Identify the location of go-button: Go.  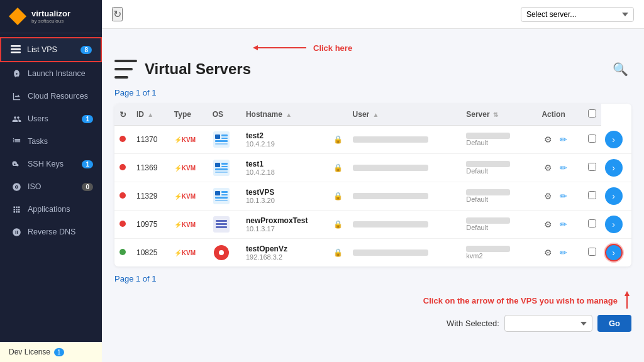
(614, 323).